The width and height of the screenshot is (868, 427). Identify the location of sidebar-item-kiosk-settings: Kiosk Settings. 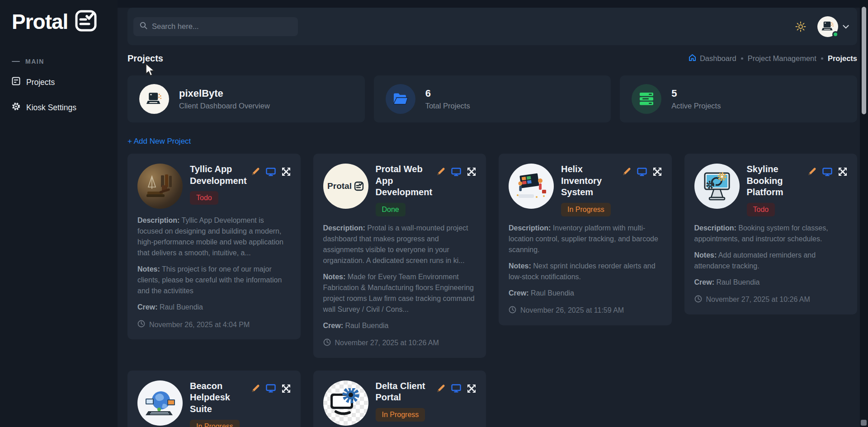
(59, 108).